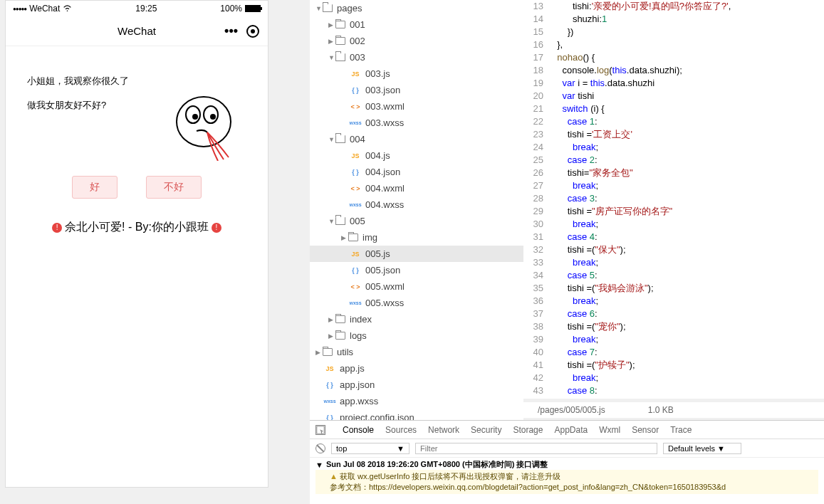 The height and width of the screenshot is (504, 824). What do you see at coordinates (417, 271) in the screenshot?
I see `file-item: { }005.json` at bounding box center [417, 271].